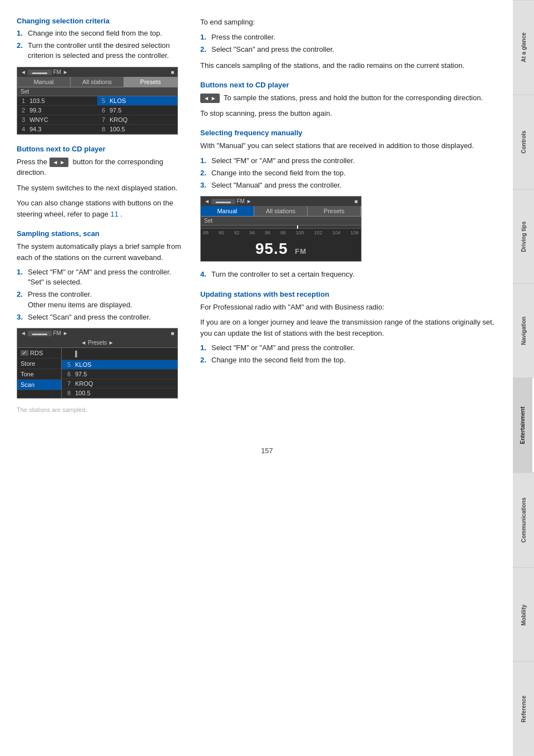 This screenshot has width=534, height=756. I want to click on radio-tab-all-stations: All stations, so click(97, 82).